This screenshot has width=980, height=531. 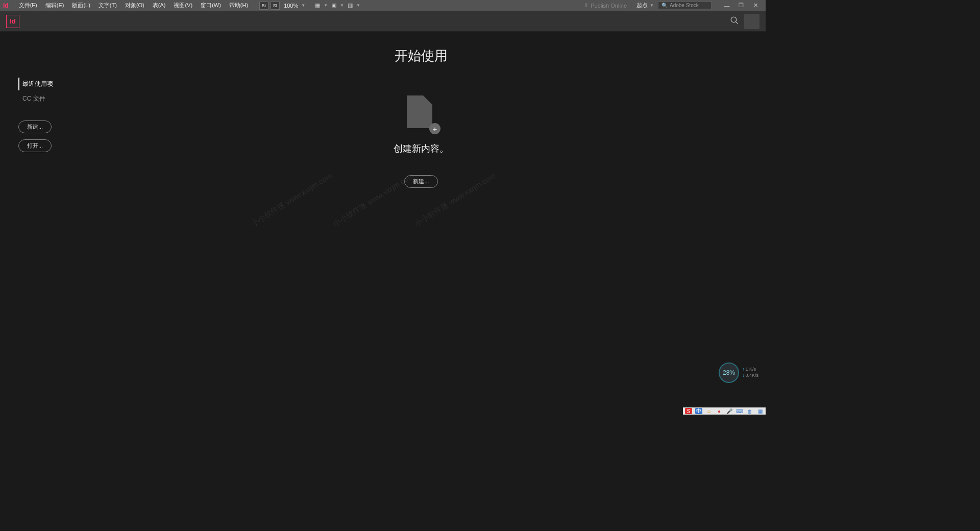 I want to click on close-button: ✕, so click(x=755, y=6).